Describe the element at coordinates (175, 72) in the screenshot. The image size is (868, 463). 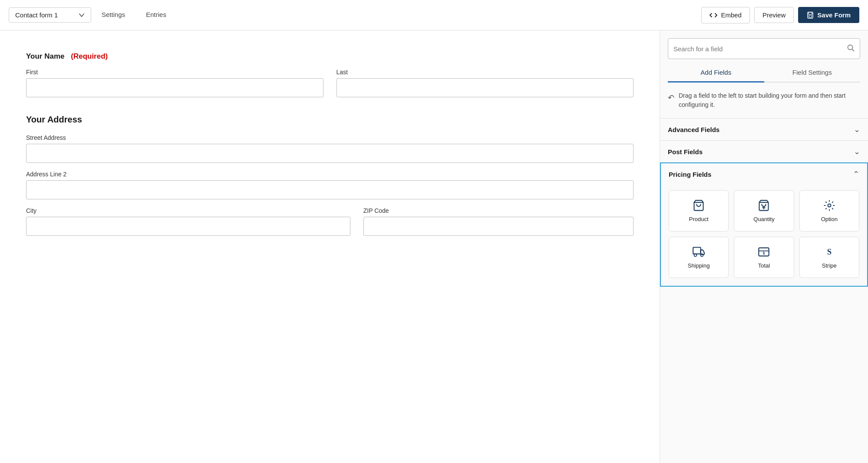
I see `first-name-label: First` at that location.